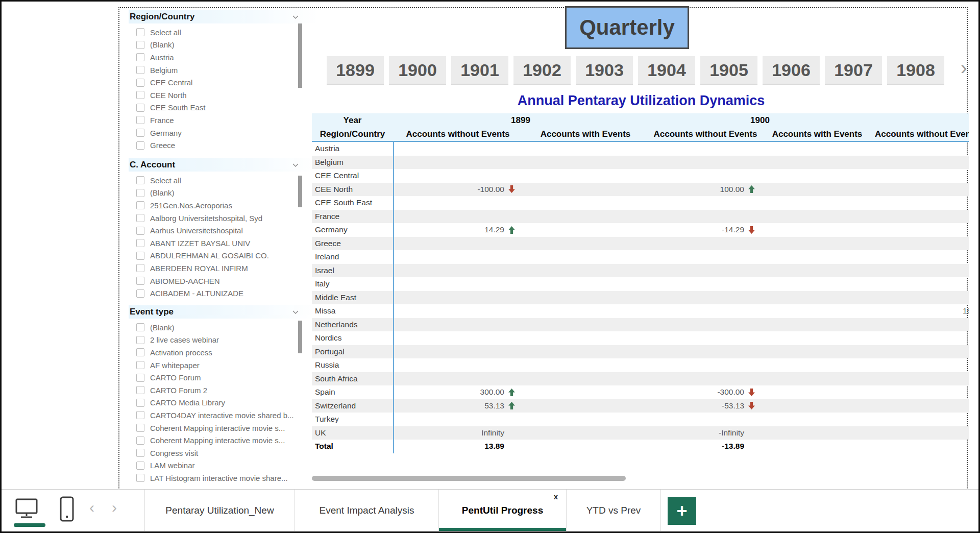  What do you see at coordinates (682, 511) in the screenshot?
I see `add-page-button: +` at bounding box center [682, 511].